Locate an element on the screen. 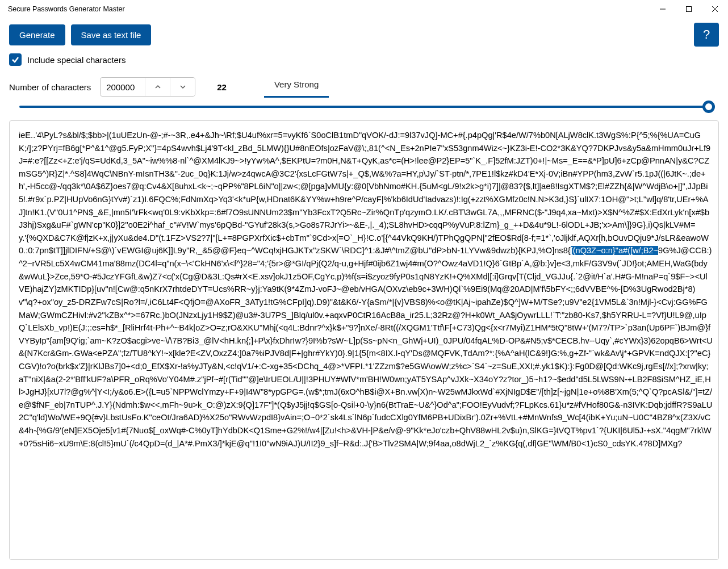 This screenshot has width=728, height=569. slider-thumb is located at coordinates (709, 107).